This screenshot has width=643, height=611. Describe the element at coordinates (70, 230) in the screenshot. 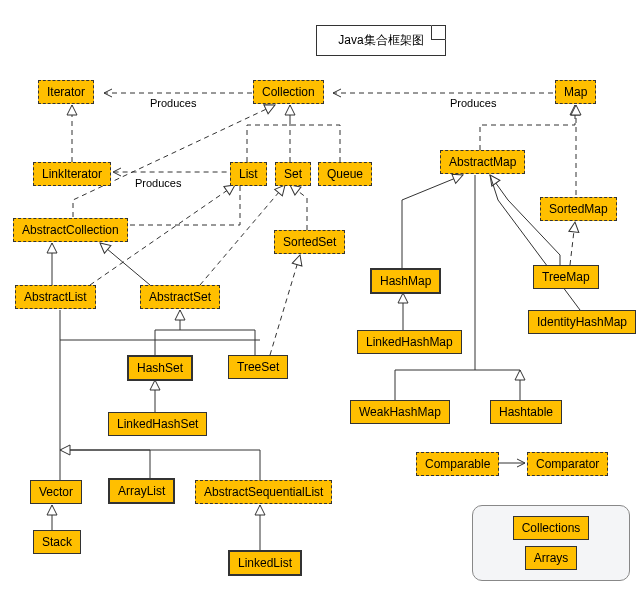

I see `node-abstract-collection: AbstractCollection` at that location.